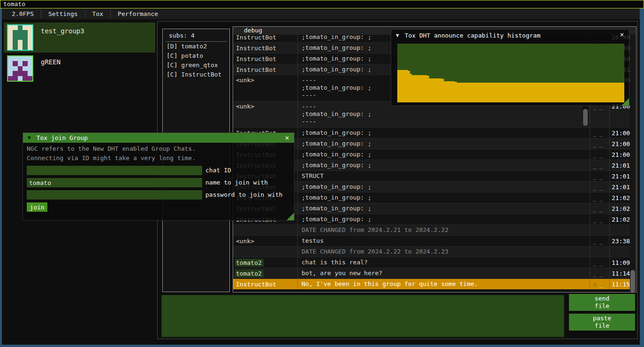 The width and height of the screenshot is (644, 347). Describe the element at coordinates (602, 322) in the screenshot. I see `paste-file-button: paste file` at that location.